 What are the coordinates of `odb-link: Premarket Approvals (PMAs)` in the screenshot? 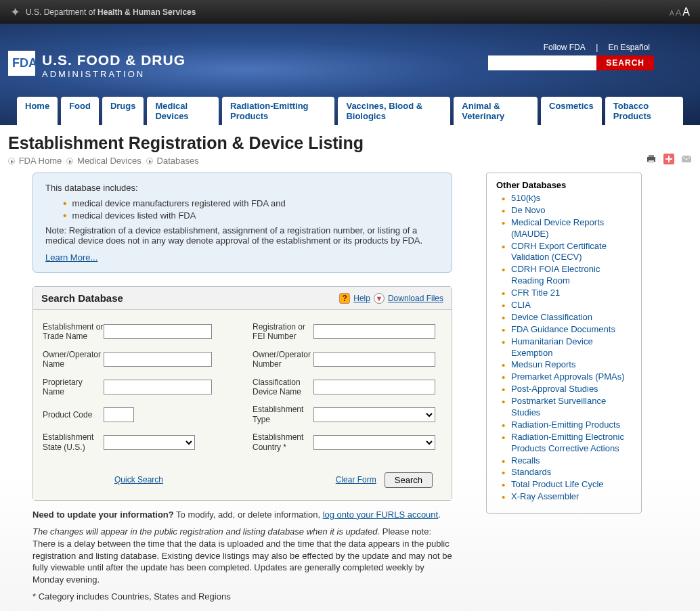 It's located at (568, 376).